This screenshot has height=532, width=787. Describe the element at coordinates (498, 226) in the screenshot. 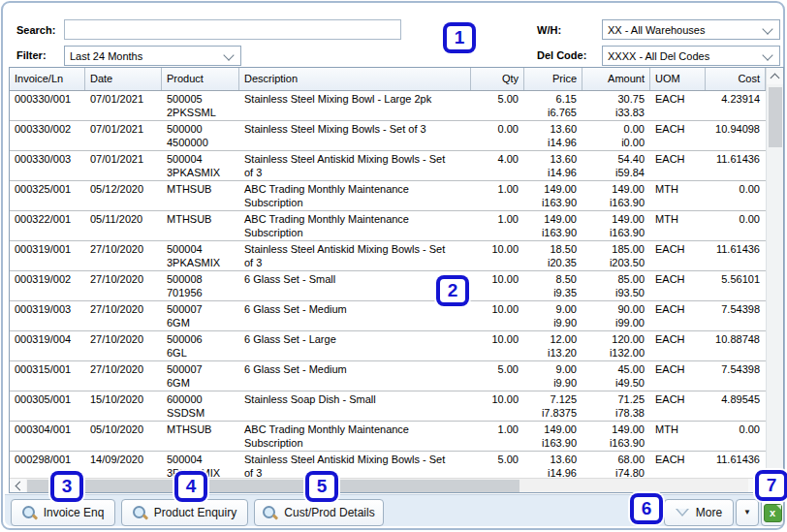

I see `cell-qty: 1.00` at that location.